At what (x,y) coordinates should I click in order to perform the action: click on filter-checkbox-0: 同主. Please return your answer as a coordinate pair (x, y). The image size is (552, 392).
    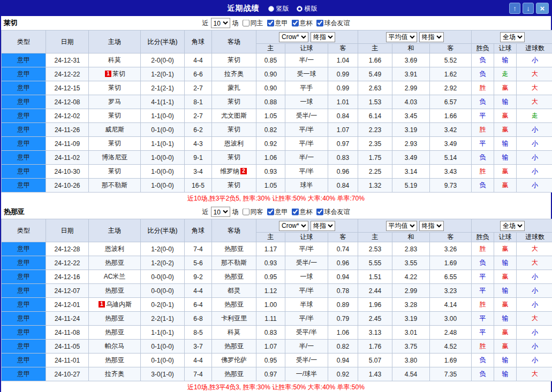
    Looking at the image, I should click on (253, 24).